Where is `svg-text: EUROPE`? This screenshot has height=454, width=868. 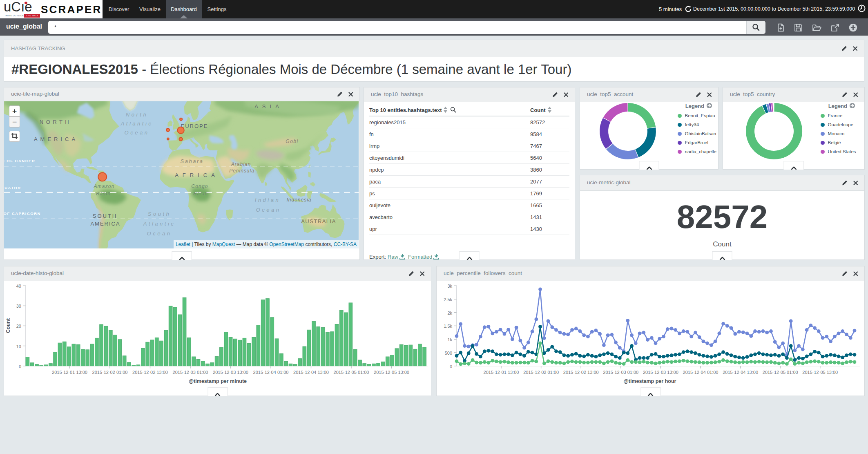
svg-text: EUROPE is located at coordinates (194, 126).